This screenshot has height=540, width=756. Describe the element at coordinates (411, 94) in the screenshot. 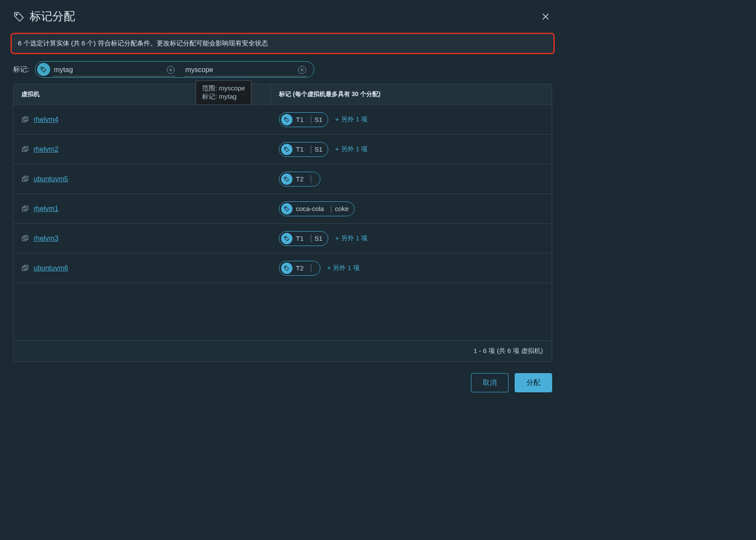

I see `header-tags: 标记 (每个虚拟机最多具有 30 个分配)` at that location.